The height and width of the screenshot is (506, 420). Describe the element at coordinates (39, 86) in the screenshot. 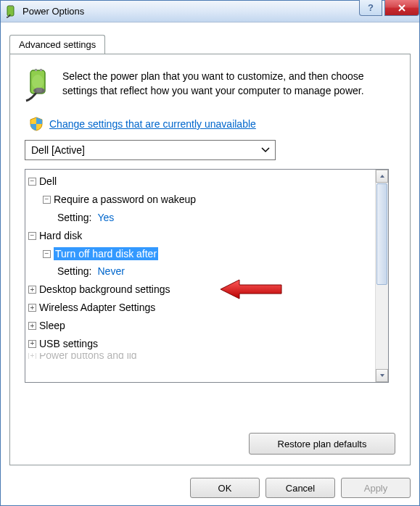

I see `battery-plug-icon` at that location.